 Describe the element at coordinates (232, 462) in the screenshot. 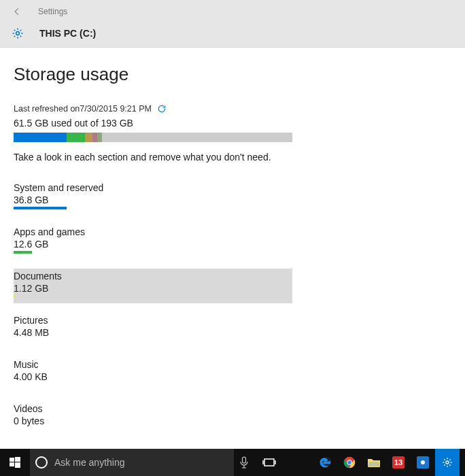

I see `taskbar: Ask me anything 13` at that location.